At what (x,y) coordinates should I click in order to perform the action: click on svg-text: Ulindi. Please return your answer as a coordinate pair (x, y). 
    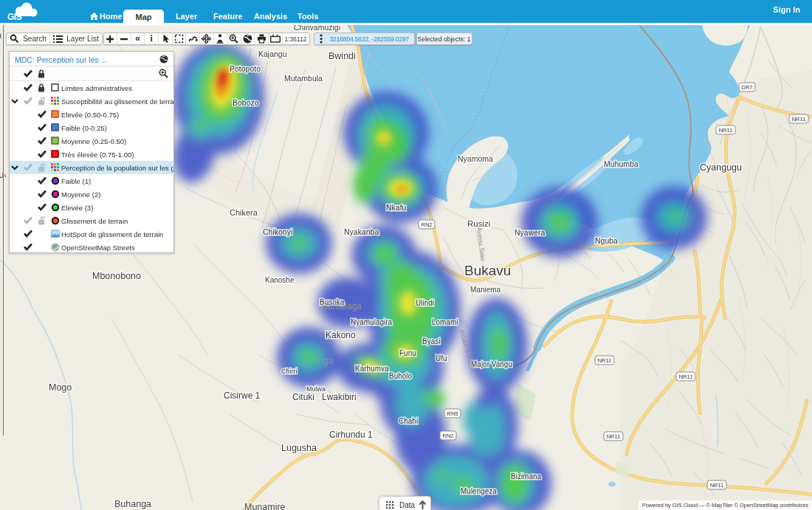
    Looking at the image, I should click on (425, 303).